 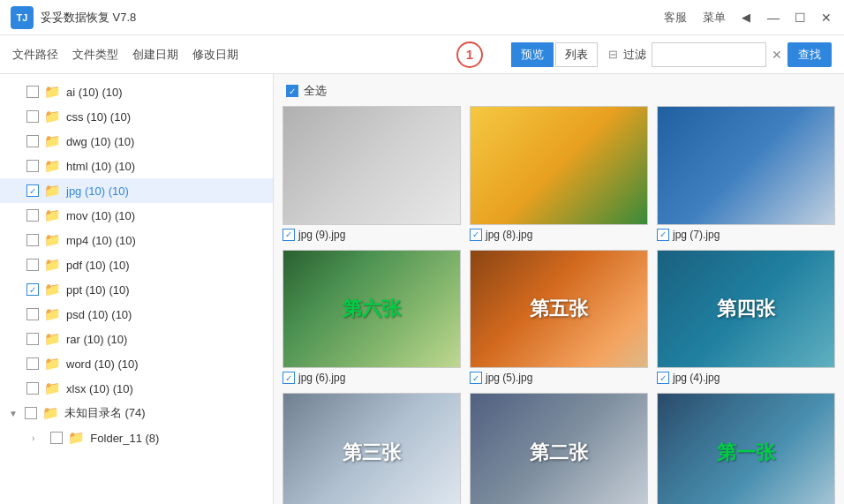 What do you see at coordinates (675, 18) in the screenshot?
I see `service-button: 客服` at bounding box center [675, 18].